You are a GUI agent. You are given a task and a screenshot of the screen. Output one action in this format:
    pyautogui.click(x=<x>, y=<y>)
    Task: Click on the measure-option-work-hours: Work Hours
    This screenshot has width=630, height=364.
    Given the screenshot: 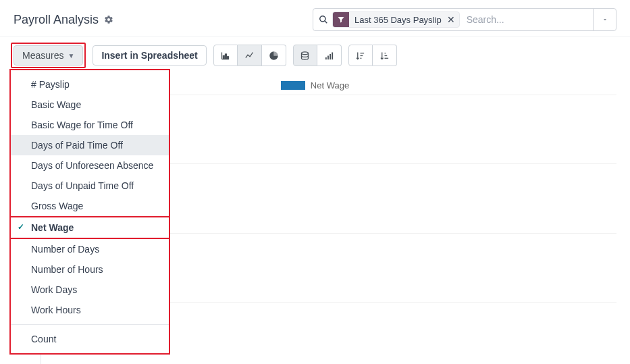 What is the action you would take?
    pyautogui.click(x=90, y=310)
    